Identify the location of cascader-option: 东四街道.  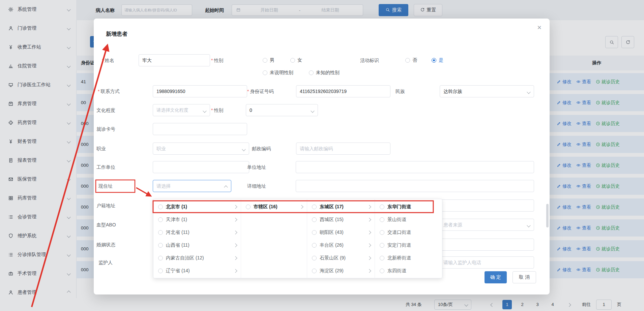
(409, 271).